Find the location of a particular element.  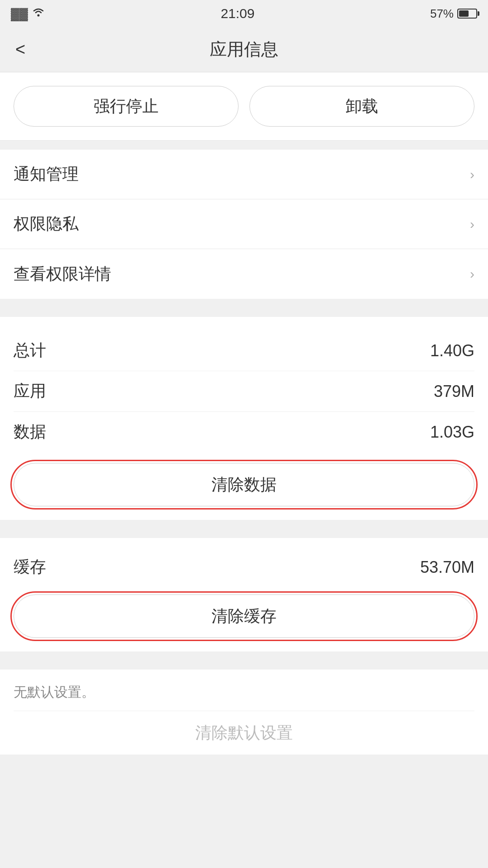

status-signal: ▓▓ is located at coordinates (28, 14).